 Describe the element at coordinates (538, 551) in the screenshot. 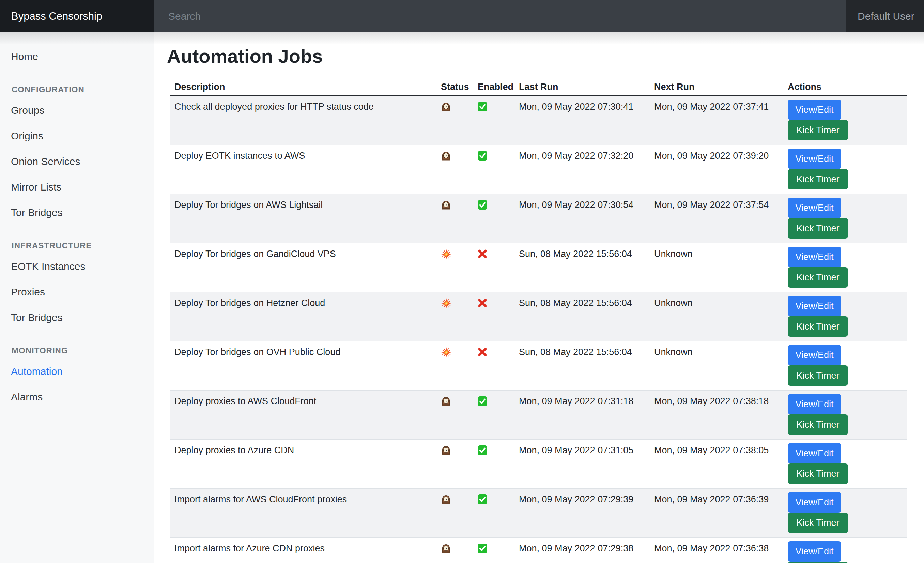

I see `table-row: Import alarms for Azure CDN proxies` at that location.